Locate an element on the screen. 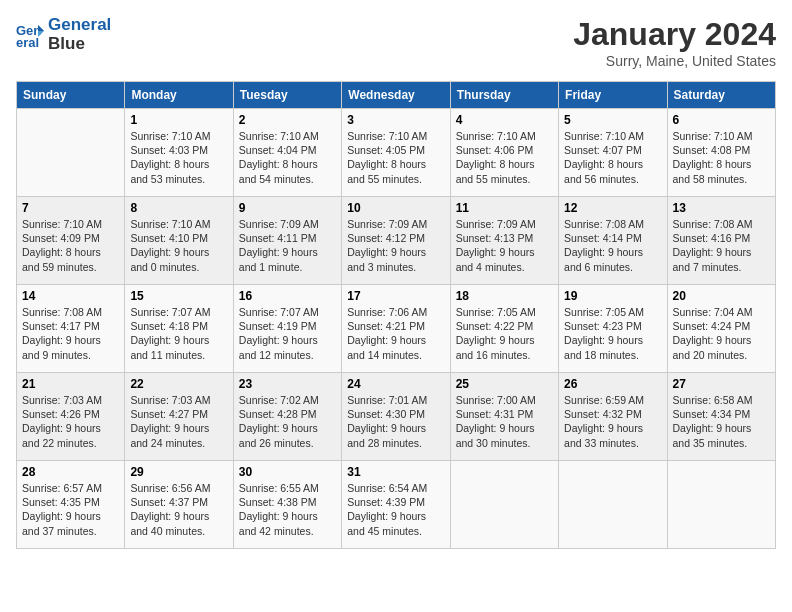  day-cell: 30Sunrise: 6:55 AM Sunset: 4:38 PM Dayli… is located at coordinates (287, 505).